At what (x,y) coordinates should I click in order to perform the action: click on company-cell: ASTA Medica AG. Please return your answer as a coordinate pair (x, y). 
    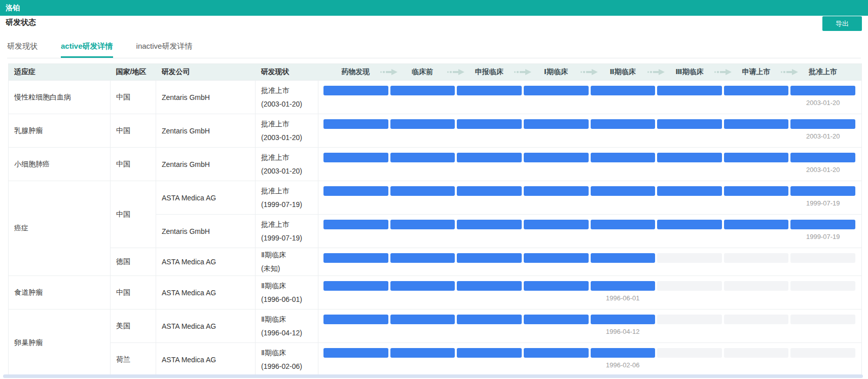
    Looking at the image, I should click on (206, 198).